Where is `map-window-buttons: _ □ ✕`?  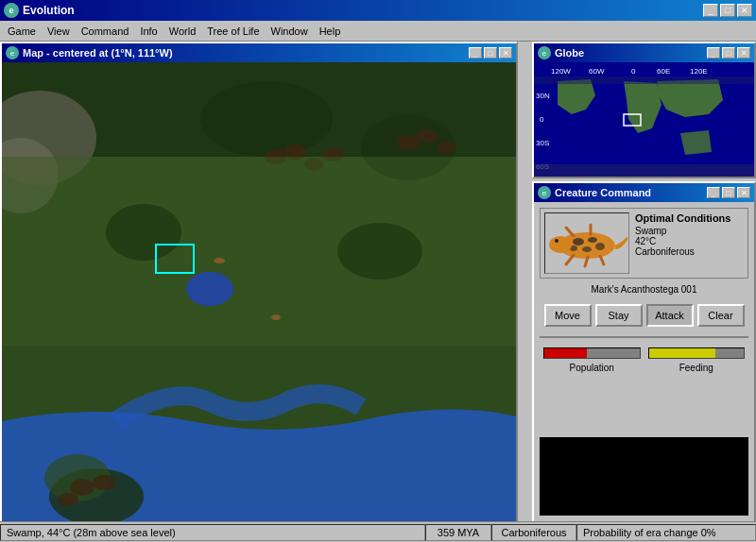 map-window-buttons: _ □ ✕ is located at coordinates (490, 53).